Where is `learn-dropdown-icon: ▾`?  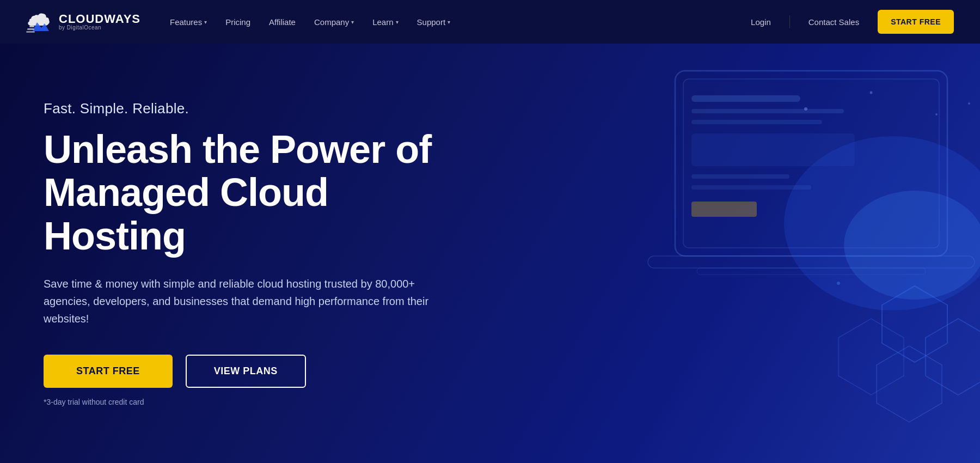 learn-dropdown-icon: ▾ is located at coordinates (397, 22).